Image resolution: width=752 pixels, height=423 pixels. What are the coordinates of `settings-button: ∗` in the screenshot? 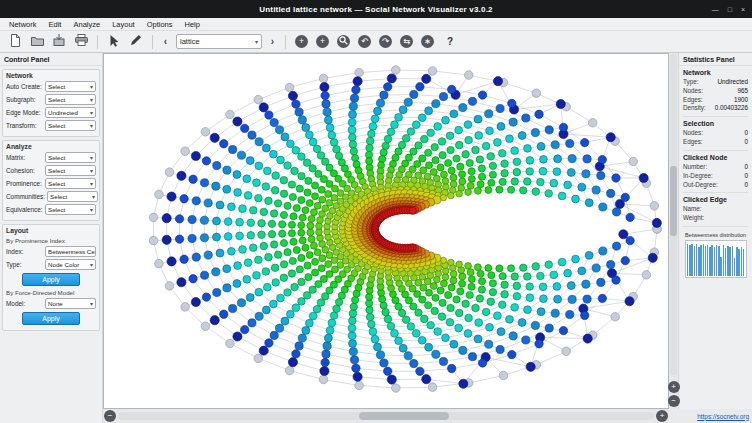 It's located at (428, 42).